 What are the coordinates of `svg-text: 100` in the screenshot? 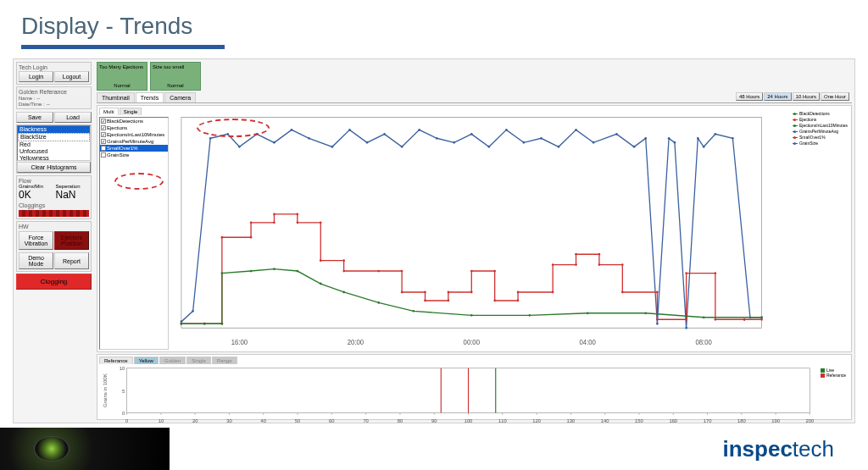 It's located at (469, 421).